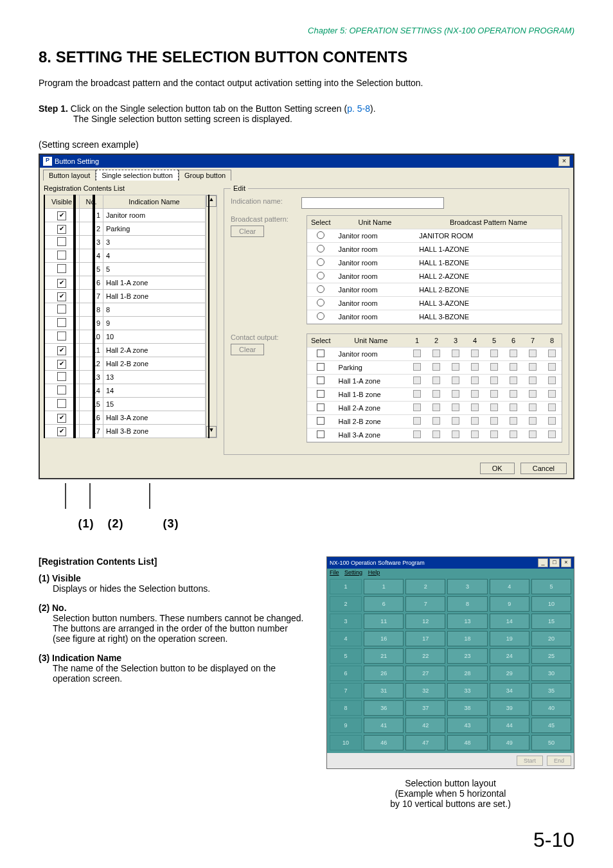 This screenshot has height=868, width=613. I want to click on selection-button: 33, so click(467, 691).